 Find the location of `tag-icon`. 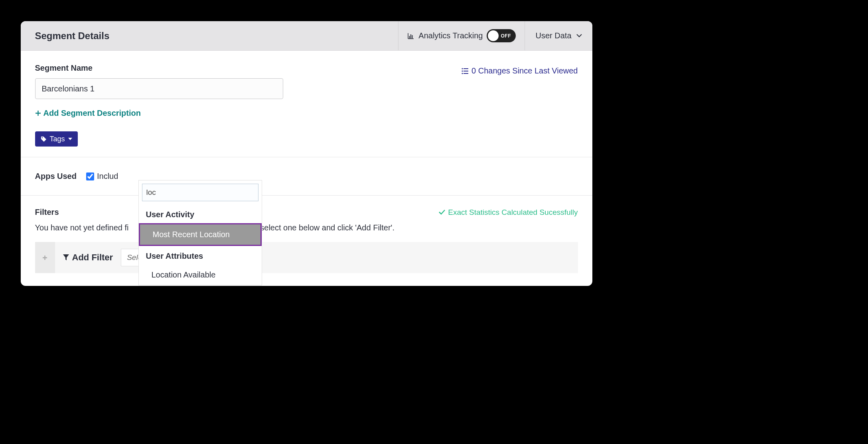

tag-icon is located at coordinates (44, 139).